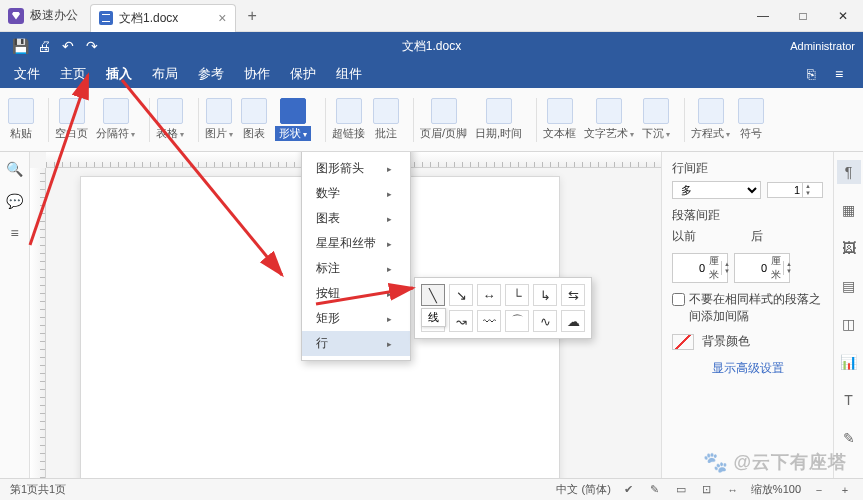 This screenshot has height=500, width=863. What do you see at coordinates (432, 74) in the screenshot?
I see `menubar: 文件 主页 插入 布局 参考 协作 保护 组件 ⎘ ≡` at bounding box center [432, 74].